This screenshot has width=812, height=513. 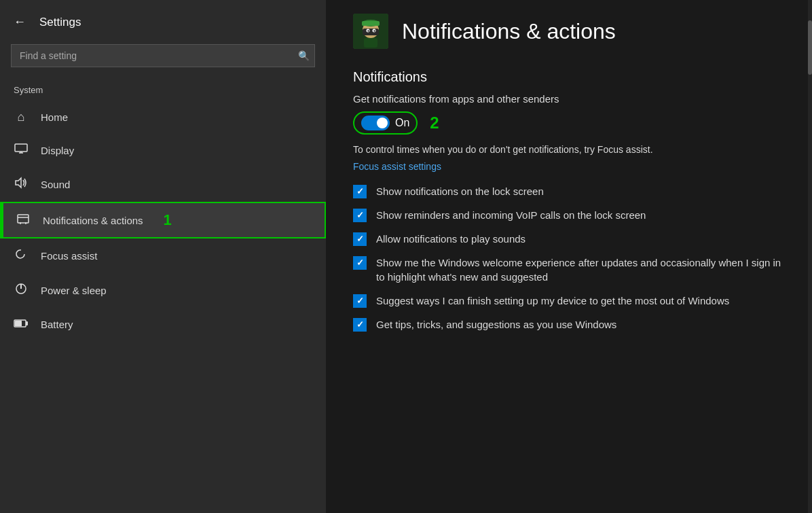 I want to click on checkbox-tips-label: Get tips, tricks, and suggestions as you…, so click(x=496, y=325).